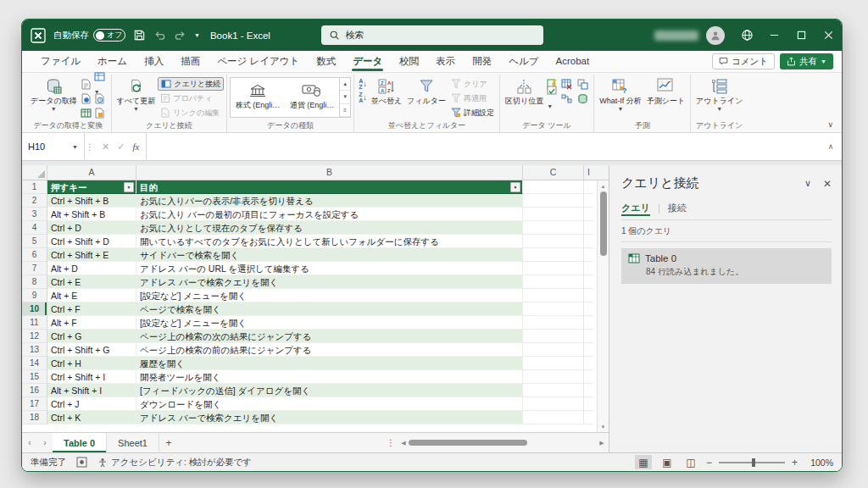  Describe the element at coordinates (159, 36) in the screenshot. I see `undo-icon` at that location.